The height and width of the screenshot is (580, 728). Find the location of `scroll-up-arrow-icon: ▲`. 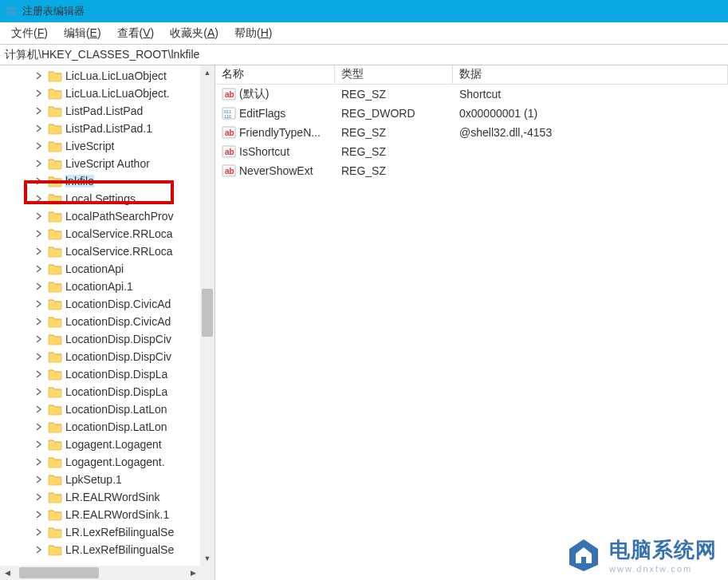

scroll-up-arrow-icon: ▲ is located at coordinates (207, 73).